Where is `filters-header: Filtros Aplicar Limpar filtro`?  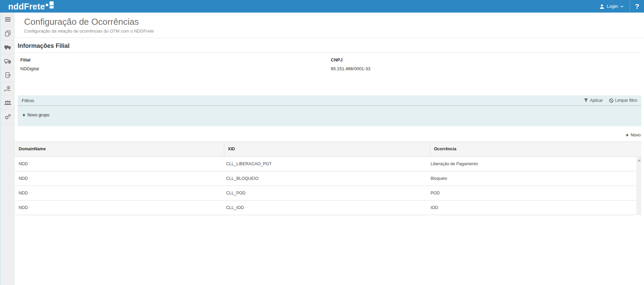 filters-header: Filtros Aplicar Limpar filtro is located at coordinates (329, 100).